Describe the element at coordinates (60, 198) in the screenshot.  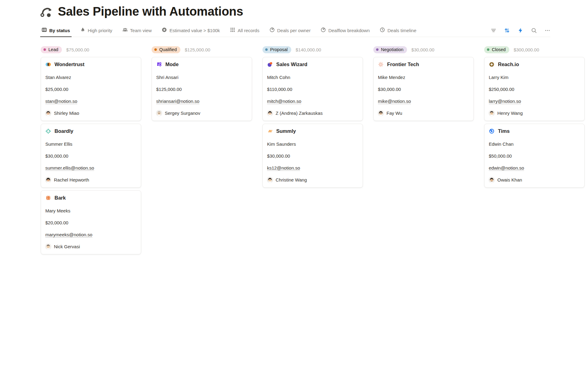
I see `company-name: Bark` at that location.